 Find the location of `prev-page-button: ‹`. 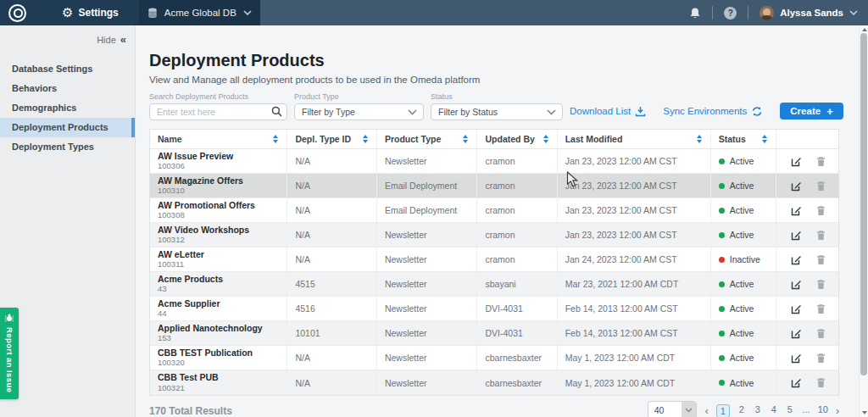

prev-page-button: ‹ is located at coordinates (707, 411).